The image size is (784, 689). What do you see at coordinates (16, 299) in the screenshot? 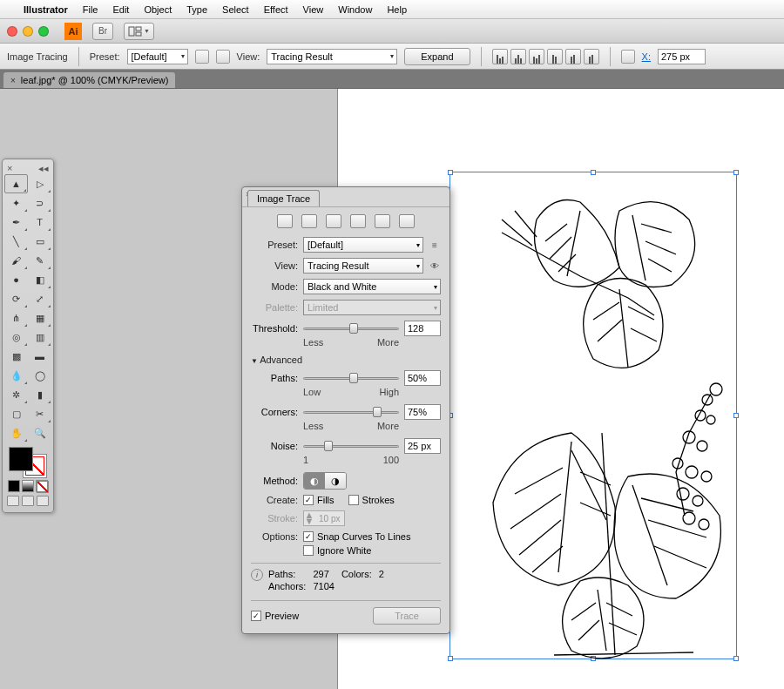
I see `rotate-tool: ⟳` at bounding box center [16, 299].